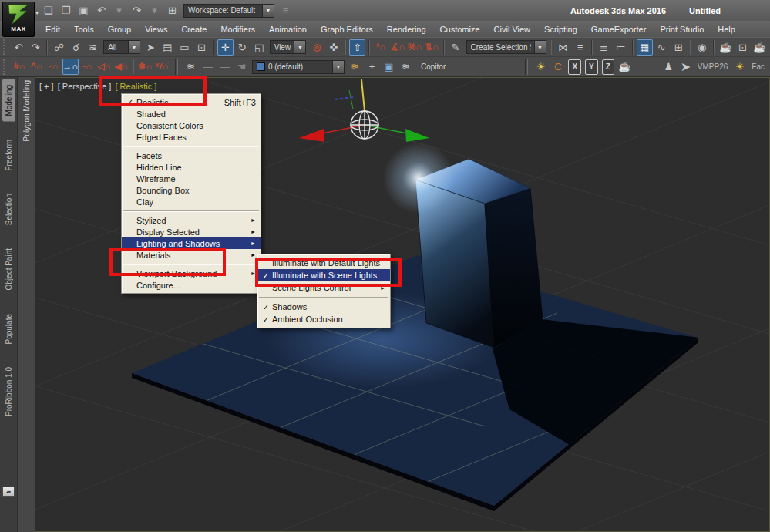 The width and height of the screenshot is (770, 532). Describe the element at coordinates (333, 48) in the screenshot. I see `select-and-manipulate-icon: ✜` at that location.